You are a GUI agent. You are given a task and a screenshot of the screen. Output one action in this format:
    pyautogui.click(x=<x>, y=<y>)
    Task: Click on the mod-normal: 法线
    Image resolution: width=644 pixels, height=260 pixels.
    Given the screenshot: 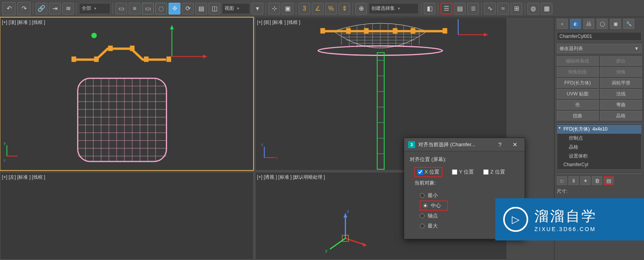 What is the action you would take?
    pyautogui.click(x=621, y=94)
    